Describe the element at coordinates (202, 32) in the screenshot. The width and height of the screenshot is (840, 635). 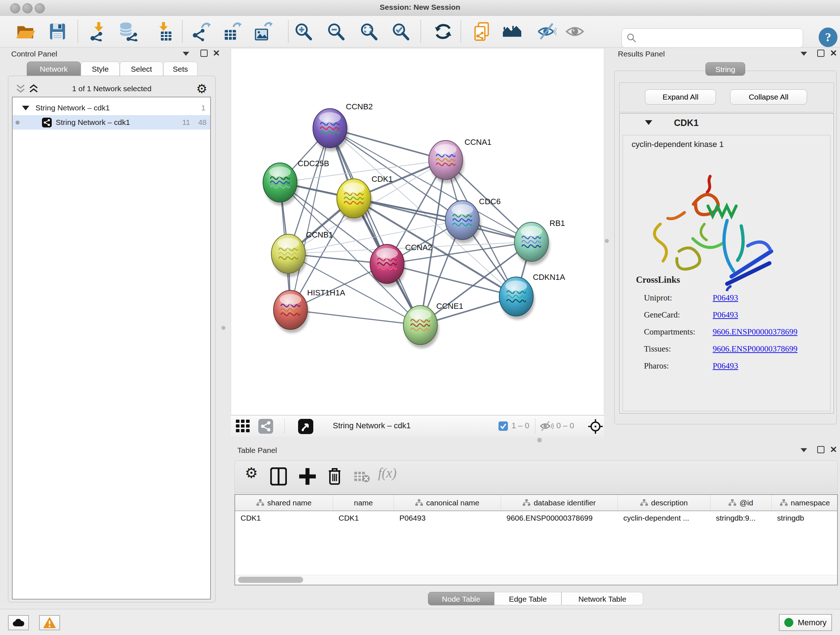
I see `export-network-button` at that location.